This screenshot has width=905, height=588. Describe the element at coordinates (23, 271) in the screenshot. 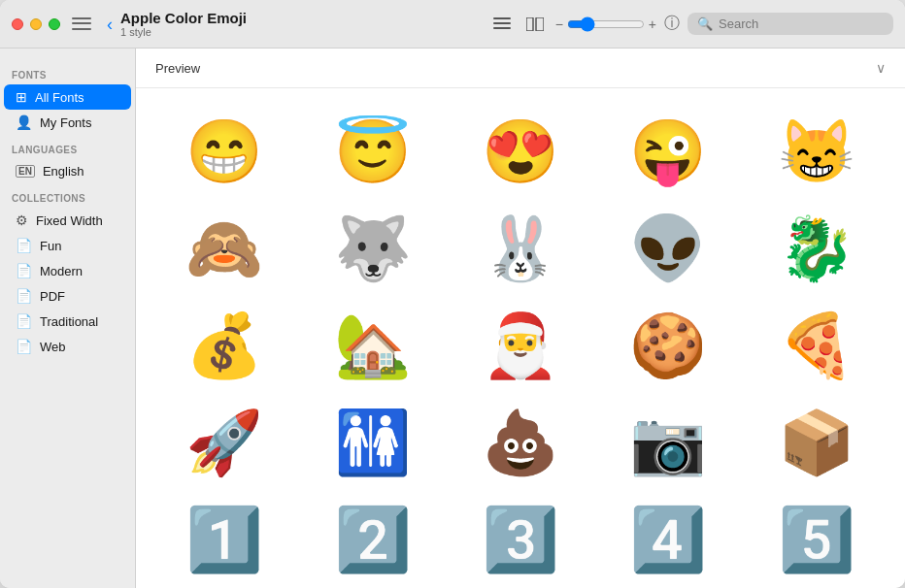

I see `modern-icon: 📄` at that location.